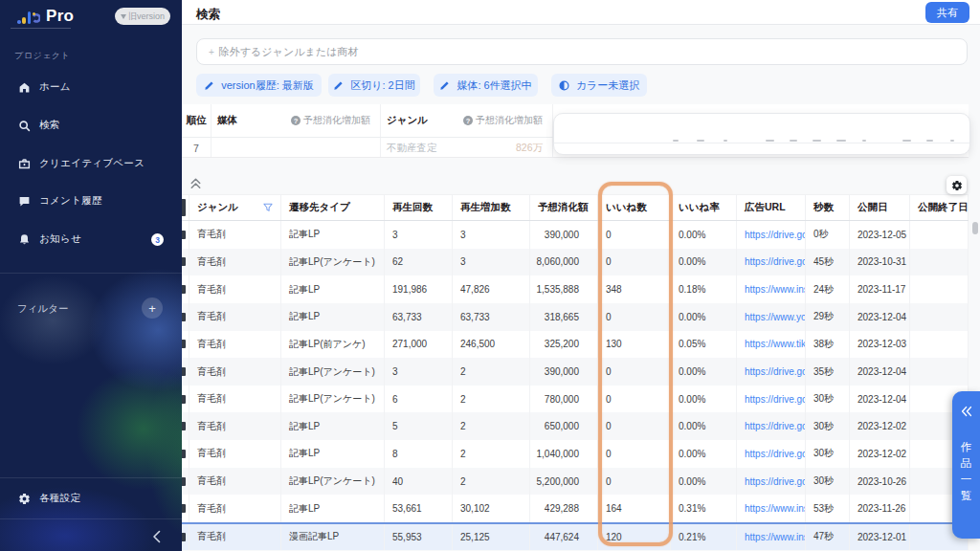 This screenshot has height=551, width=980. What do you see at coordinates (575, 536) in the screenshot?
I see `table-row: 育毛剤漫画記事LP55,95325,125447,6241200.21%http…` at bounding box center [575, 536].